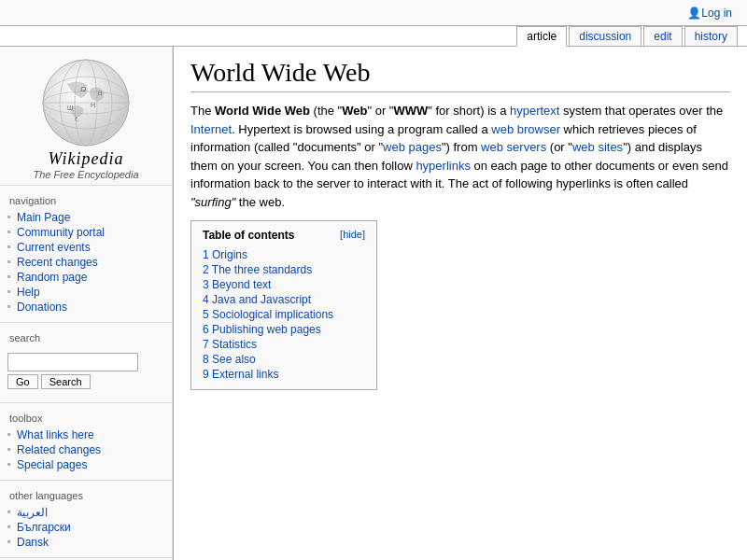  What do you see at coordinates (86, 371) in the screenshot?
I see `search-box: Go Search` at bounding box center [86, 371].